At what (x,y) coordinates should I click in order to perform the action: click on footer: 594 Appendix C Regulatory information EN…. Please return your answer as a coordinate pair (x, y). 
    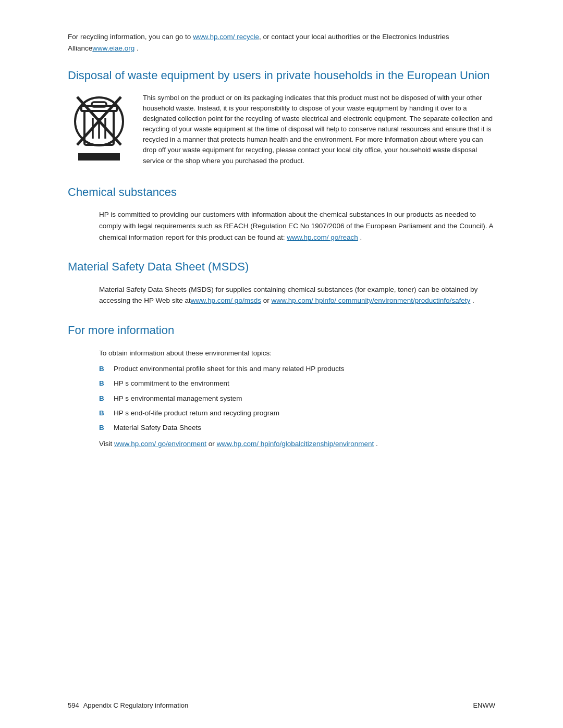
    Looking at the image, I should click on (282, 706).